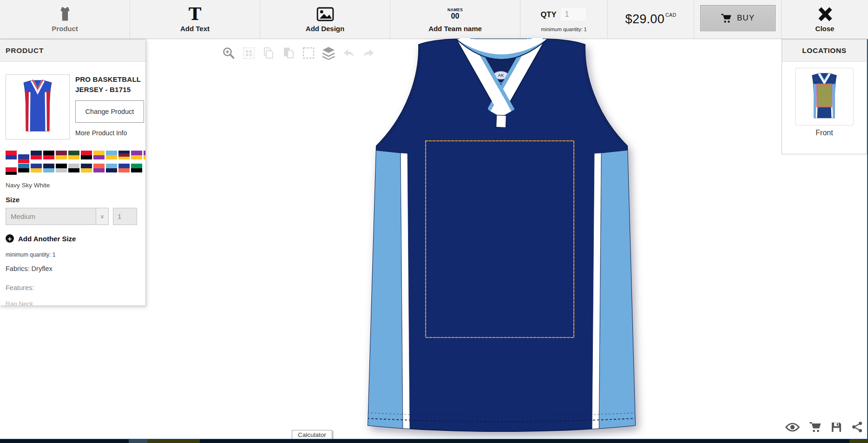  Describe the element at coordinates (617, 291) in the screenshot. I see `jersey-right-side-panel` at that location.